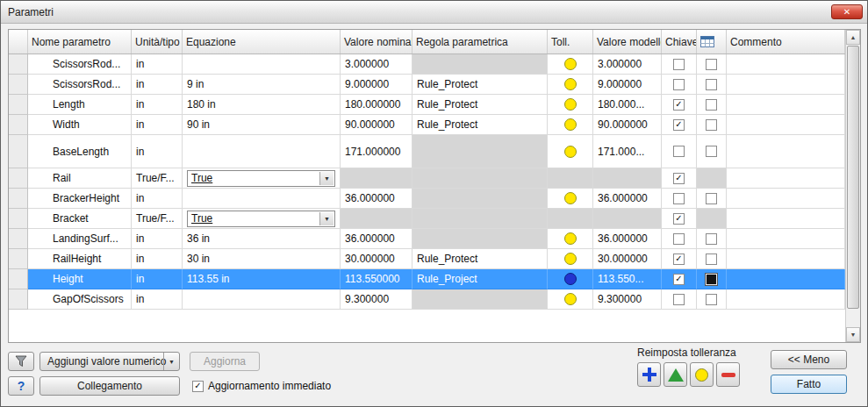 This screenshot has width=868, height=407. Describe the element at coordinates (712, 42) in the screenshot. I see `header-export` at that location.